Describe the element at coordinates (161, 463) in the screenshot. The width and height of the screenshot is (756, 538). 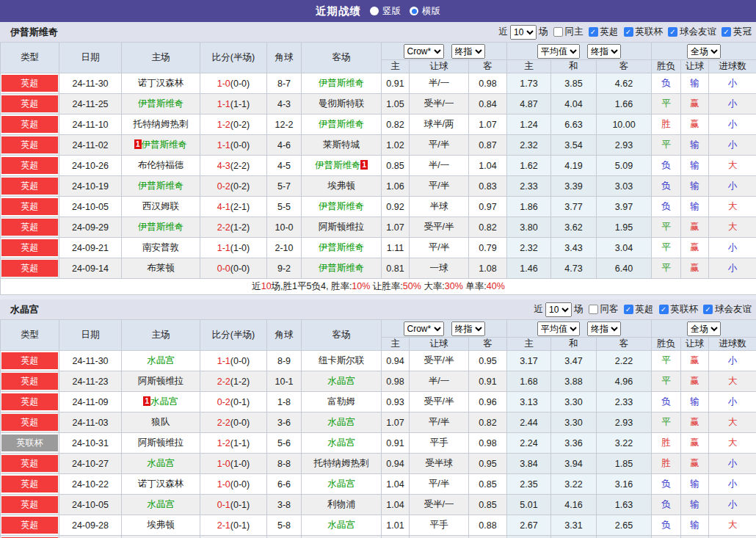
I see `home-team-name: 水晶宫` at that location.